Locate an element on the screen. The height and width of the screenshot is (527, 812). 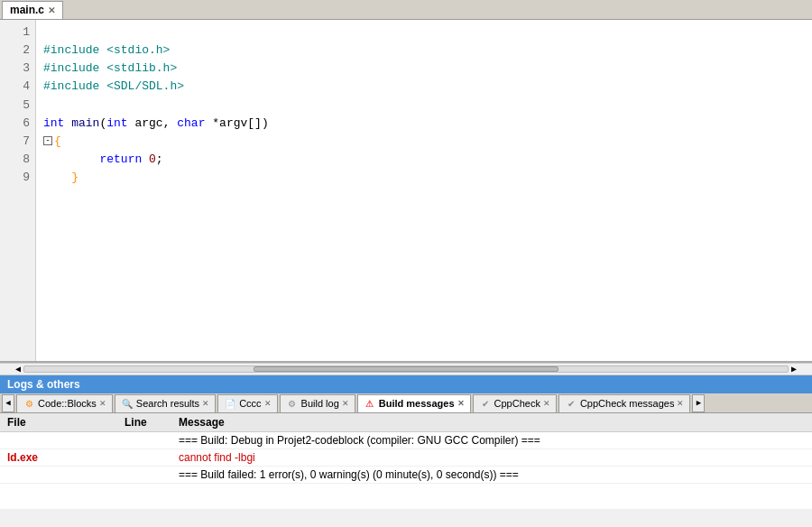
row3-file is located at coordinates (62, 475).